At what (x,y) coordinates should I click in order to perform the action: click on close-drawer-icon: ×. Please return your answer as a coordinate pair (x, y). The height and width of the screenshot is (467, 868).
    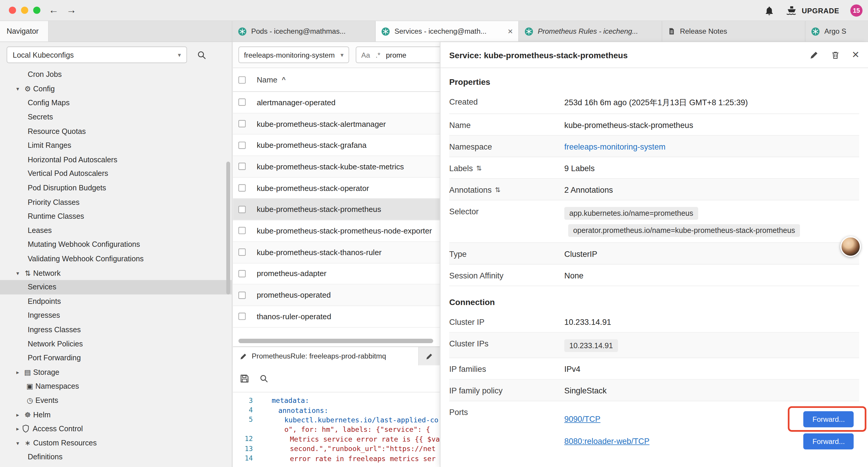
    Looking at the image, I should click on (856, 55).